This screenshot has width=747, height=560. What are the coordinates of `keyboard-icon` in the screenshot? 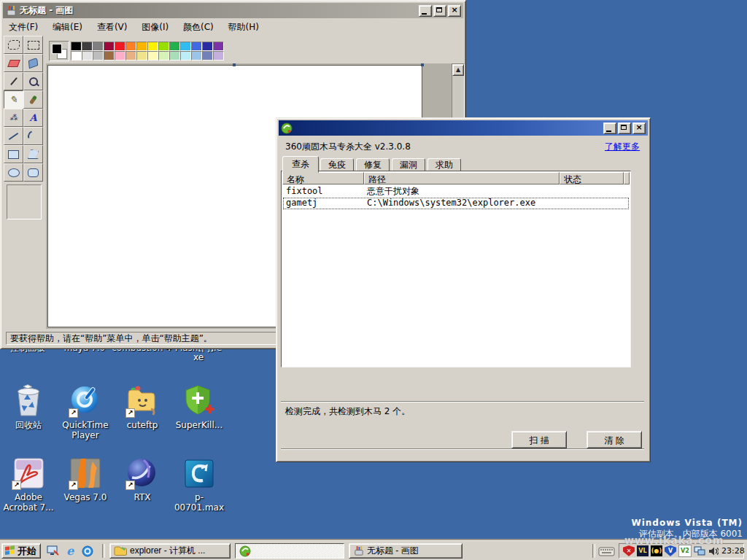 It's located at (606, 551).